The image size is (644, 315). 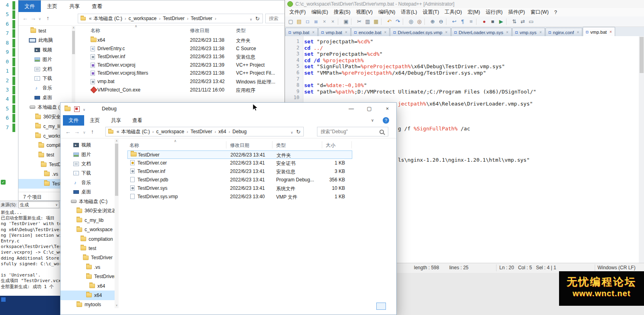 What do you see at coordinates (87, 286) in the screenshot?
I see `sidebar-item-x64: x64` at bounding box center [87, 286].